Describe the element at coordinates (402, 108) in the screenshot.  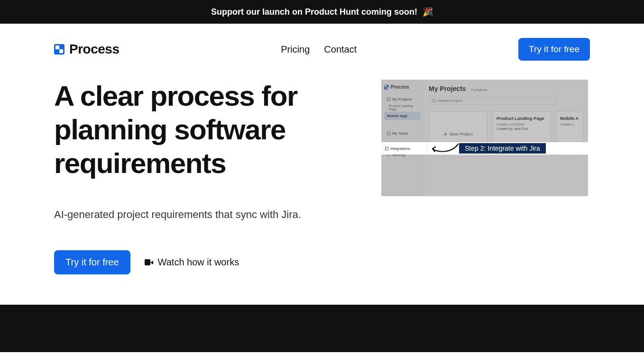
I see `demo-sidebar-subitem: Product Landing Page` at that location.